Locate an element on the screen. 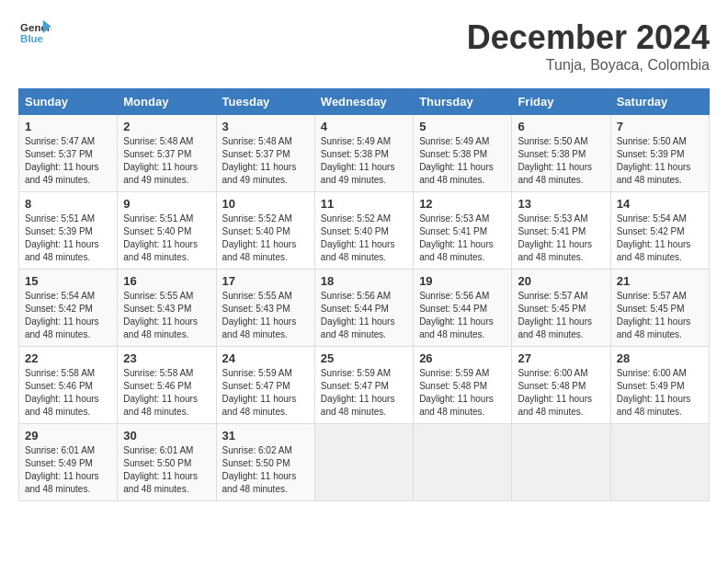 The height and width of the screenshot is (563, 728). day-cell-15: 15Sunrise: 5:54 AMSunset: 5:42 PMDayligh… is located at coordinates (68, 308).